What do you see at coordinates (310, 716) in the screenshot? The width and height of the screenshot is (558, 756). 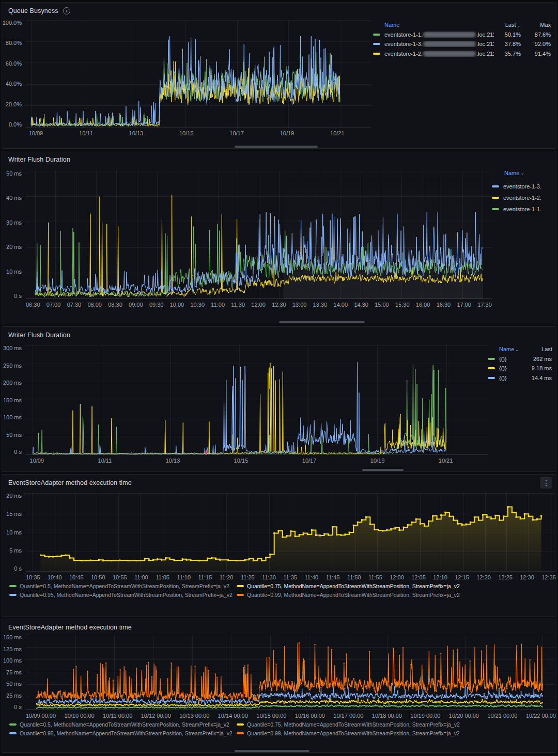 I see `x-tick-label: 10/16 00:00` at bounding box center [310, 716].